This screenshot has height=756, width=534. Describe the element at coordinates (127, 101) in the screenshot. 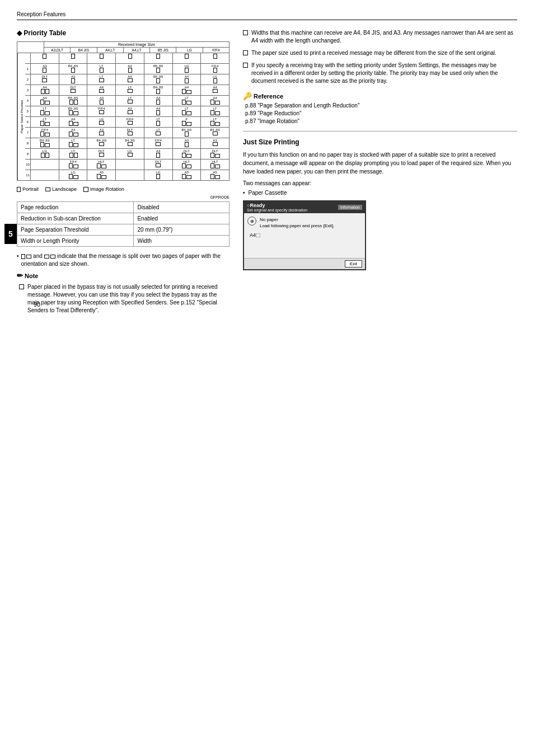

I see `table-row: 4 A4 B5 JIS A4 LT A4 LT A4` at that location.